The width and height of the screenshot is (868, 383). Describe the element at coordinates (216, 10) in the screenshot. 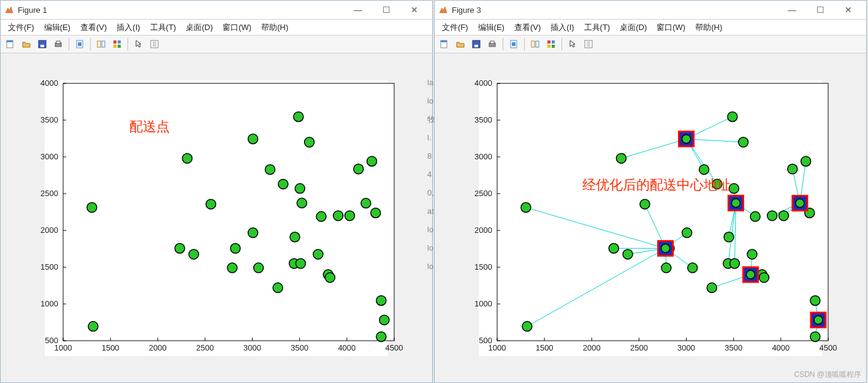

I see `titlebar: Figure 1 — ☐ ✕` at that location.